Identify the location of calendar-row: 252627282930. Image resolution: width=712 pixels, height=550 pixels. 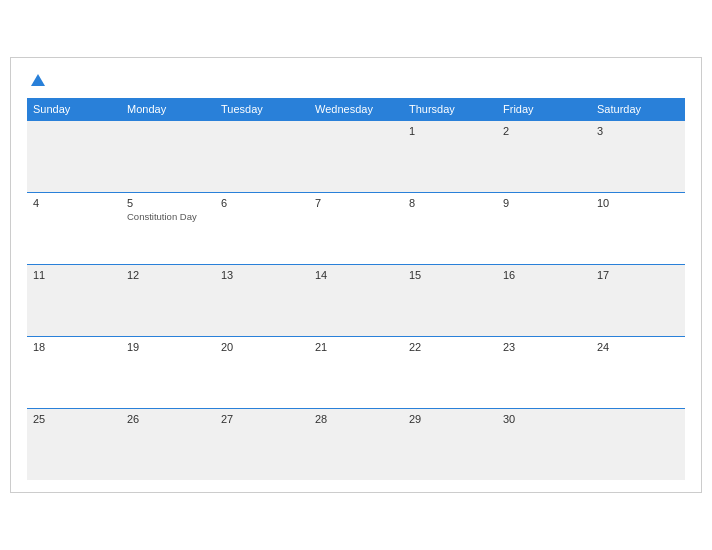
(356, 444).